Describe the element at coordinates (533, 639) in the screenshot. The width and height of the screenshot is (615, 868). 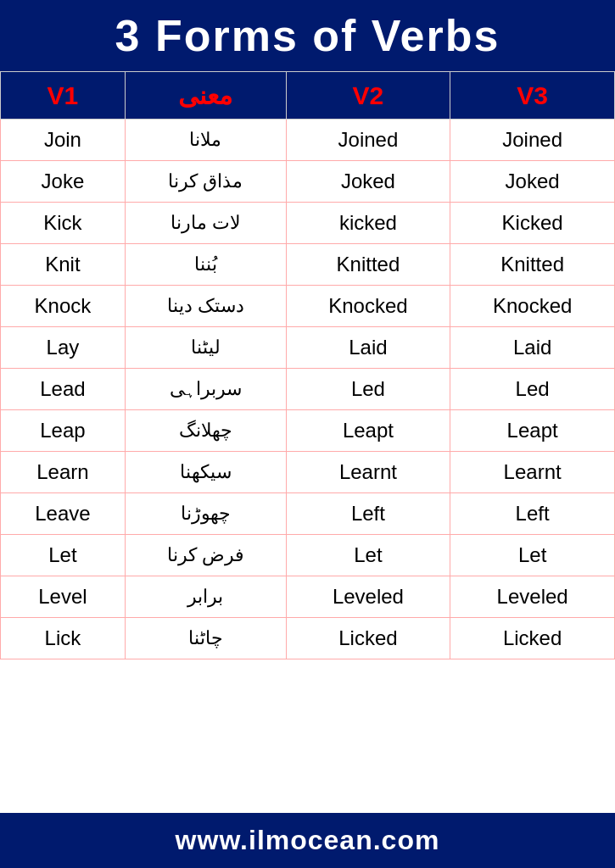
I see `cell-v3: Licked` at that location.